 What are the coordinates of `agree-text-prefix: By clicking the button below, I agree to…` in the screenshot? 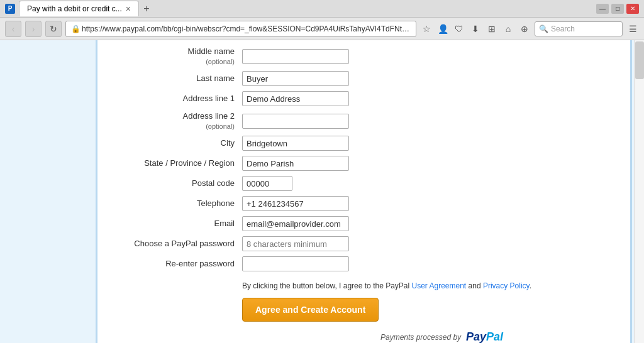 It's located at (327, 286).